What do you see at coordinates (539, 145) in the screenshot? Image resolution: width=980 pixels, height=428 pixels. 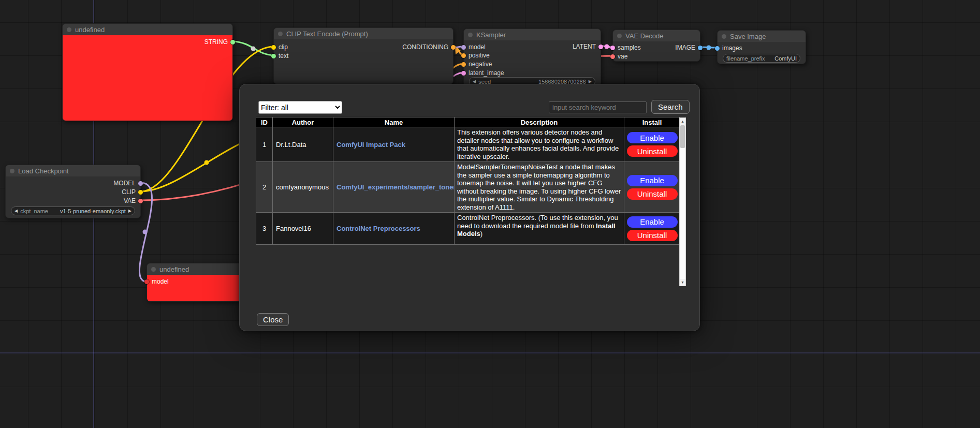 I see `cell-description: This extension offers various detector n…` at bounding box center [539, 145].